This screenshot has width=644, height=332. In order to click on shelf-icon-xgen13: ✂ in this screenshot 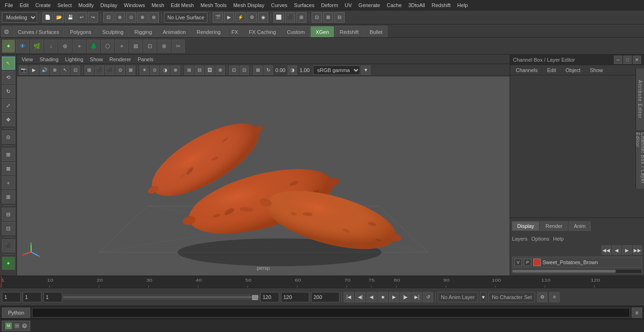, I will do `click(178, 46)`.